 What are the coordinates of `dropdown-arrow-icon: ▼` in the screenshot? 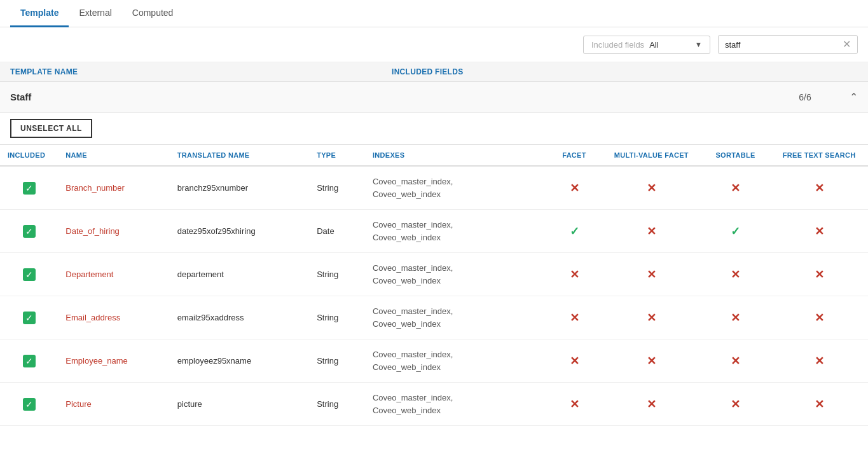 It's located at (698, 45).